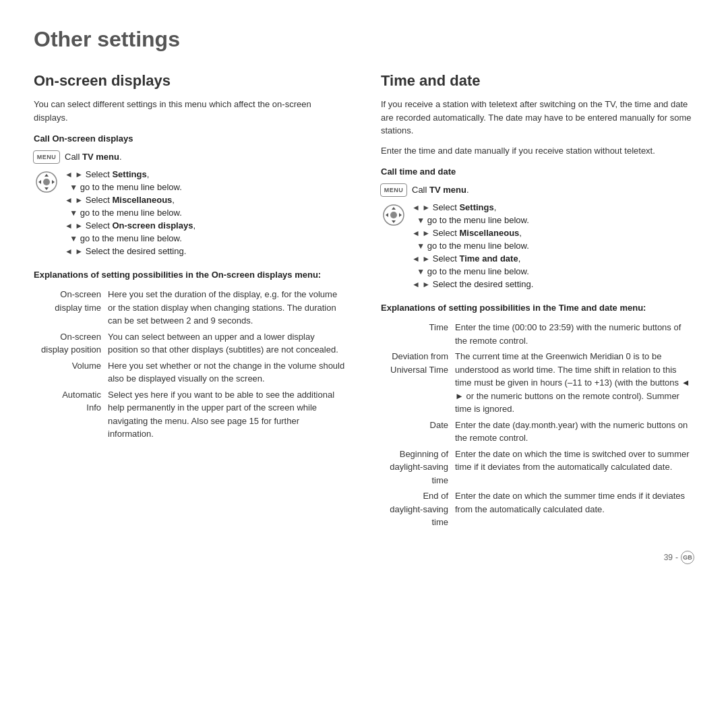  I want to click on right-step-desired: ◄ ► Select the desired setting., so click(553, 284).